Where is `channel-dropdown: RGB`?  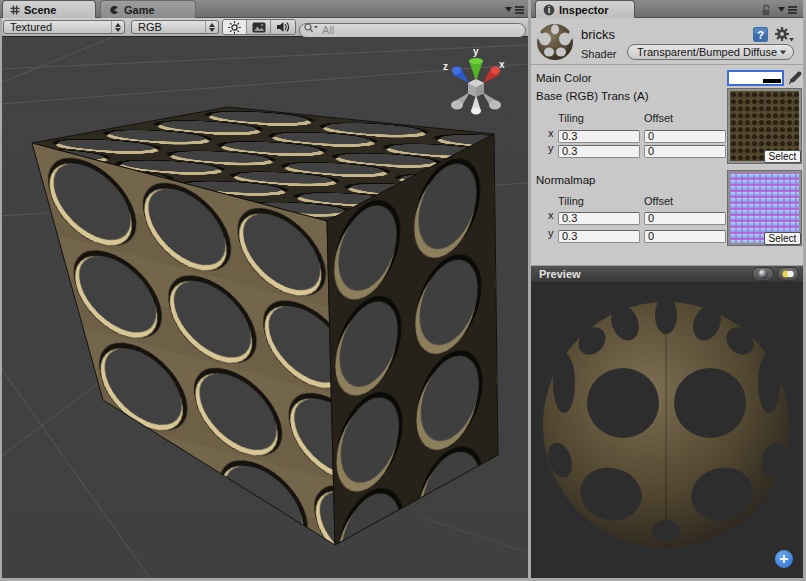
channel-dropdown: RGB is located at coordinates (175, 27).